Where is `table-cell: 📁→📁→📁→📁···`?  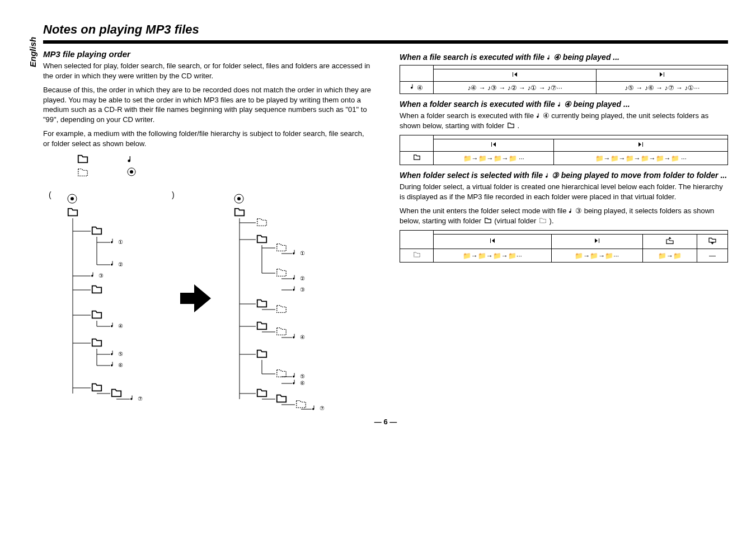
table-cell: 📁→📁→📁→📁··· is located at coordinates (492, 256).